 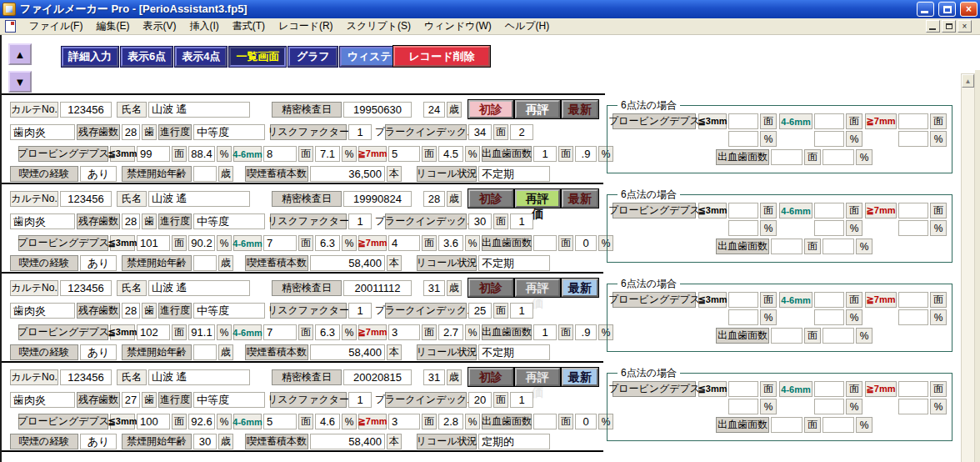 What do you see at coordinates (131, 400) in the screenshot?
I see `remaining-teeth-field: 27` at bounding box center [131, 400].